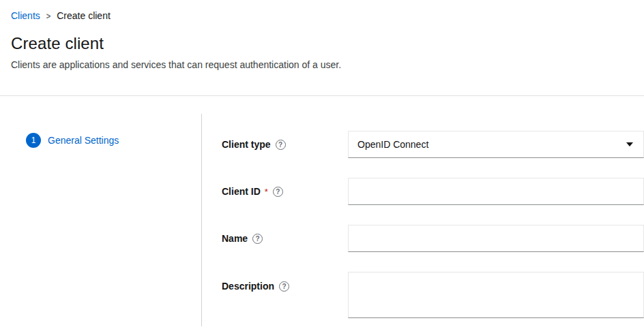  I want to click on client-type-selected-value: OpenID Connect, so click(393, 144).